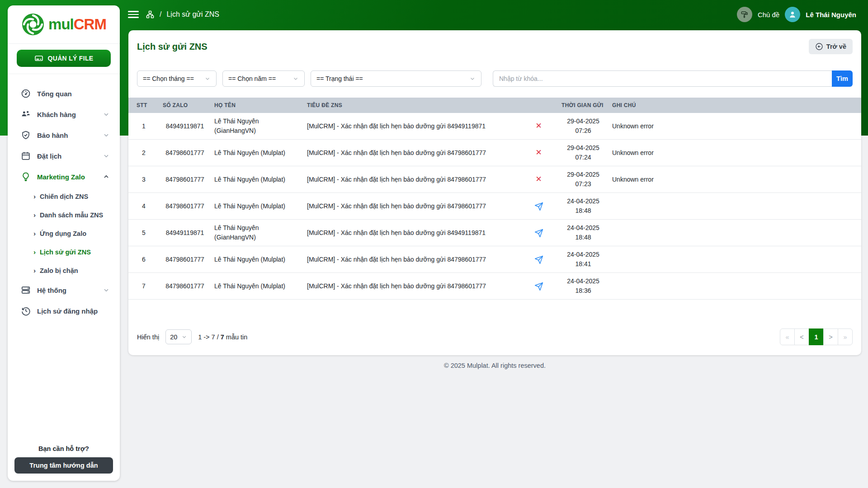  What do you see at coordinates (64, 202) in the screenshot?
I see `sidebar-menu: Tổng quan Khách hàng Bảo hành` at bounding box center [64, 202].